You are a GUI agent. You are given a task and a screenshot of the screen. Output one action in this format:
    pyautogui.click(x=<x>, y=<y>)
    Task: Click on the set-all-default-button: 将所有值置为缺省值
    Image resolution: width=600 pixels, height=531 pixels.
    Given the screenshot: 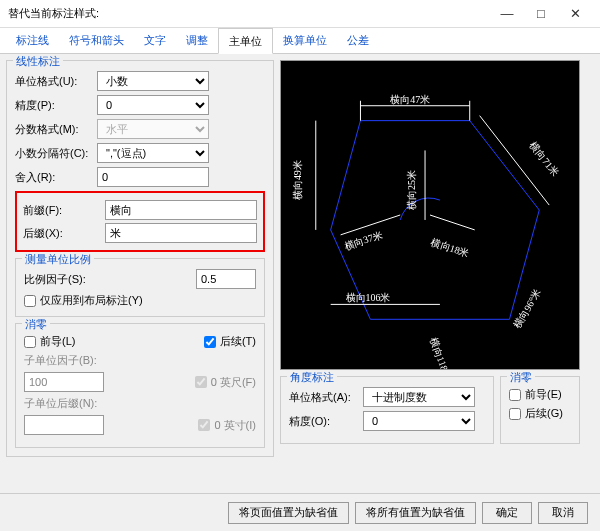 What is the action you would take?
    pyautogui.click(x=416, y=513)
    